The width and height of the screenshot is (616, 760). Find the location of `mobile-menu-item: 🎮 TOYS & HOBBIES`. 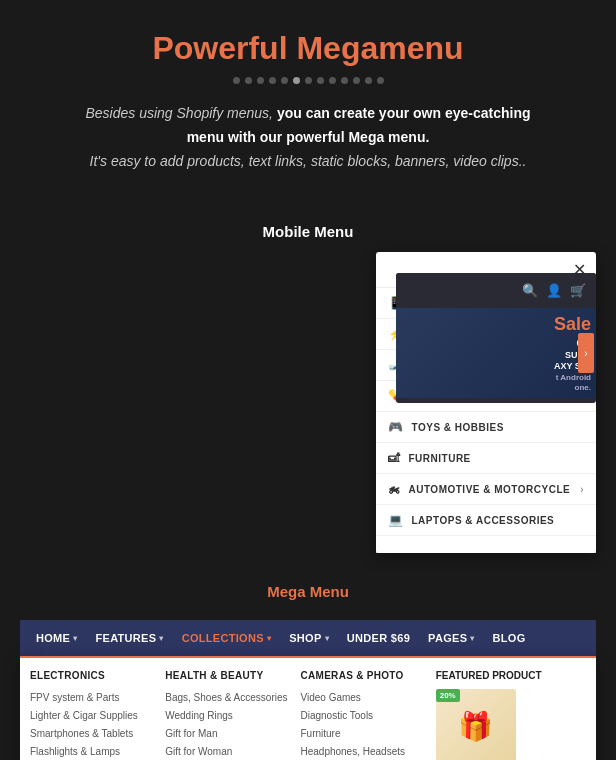

mobile-menu-item: 🎮 TOYS & HOBBIES is located at coordinates (486, 428).